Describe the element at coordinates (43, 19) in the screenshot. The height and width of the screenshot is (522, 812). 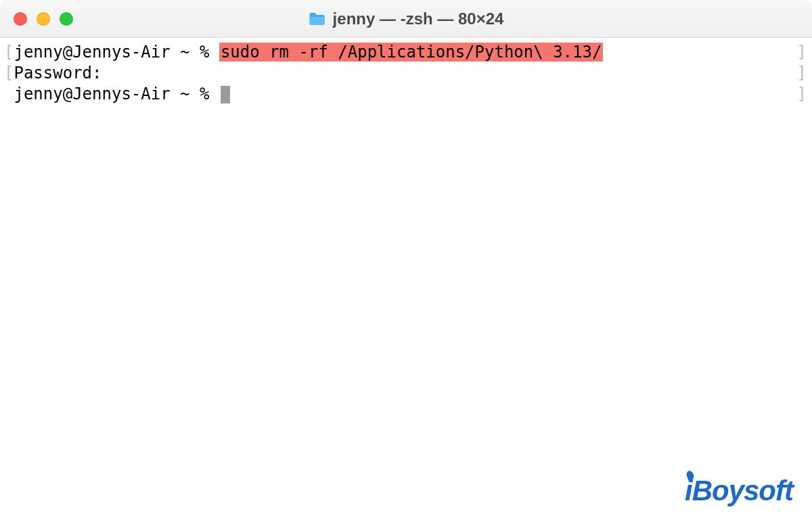
I see `traffic-lights` at that location.